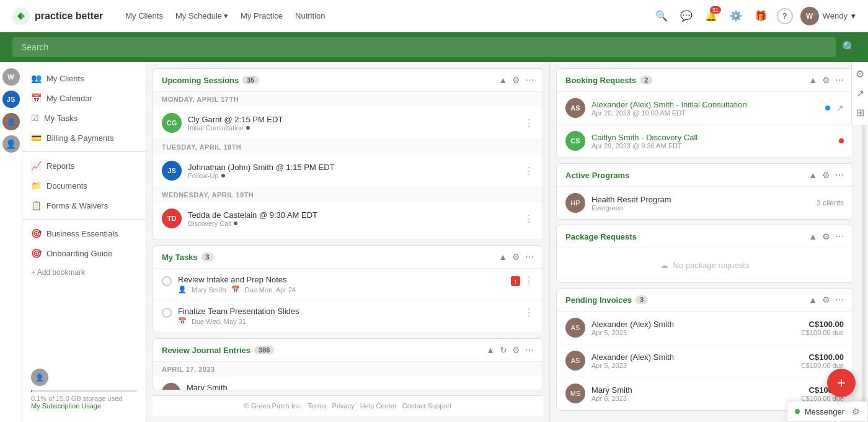  Describe the element at coordinates (529, 350) in the screenshot. I see `review-journal-more: ⋯` at that location.